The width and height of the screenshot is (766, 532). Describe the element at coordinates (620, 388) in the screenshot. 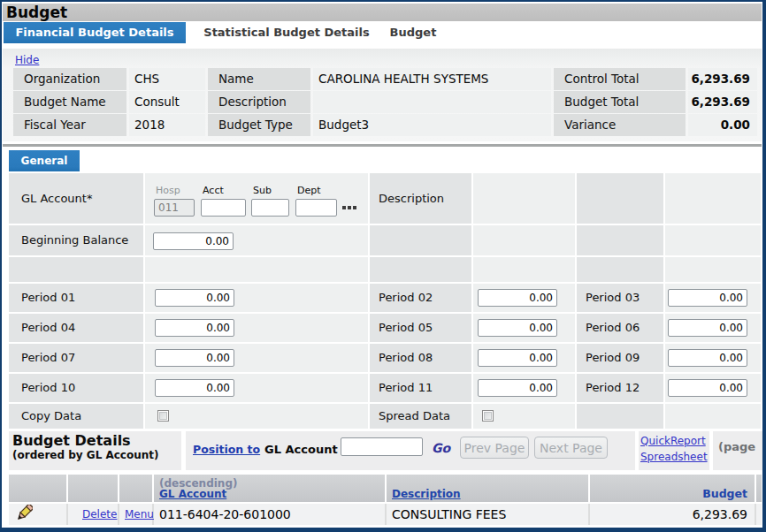

I see `period-12-label-cell: Period 12` at that location.